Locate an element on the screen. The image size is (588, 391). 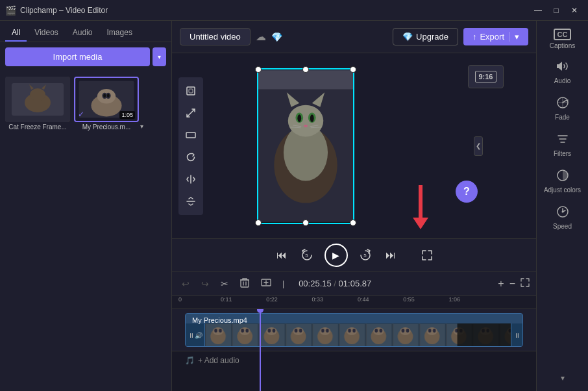
handle-tr is located at coordinates (353, 69).